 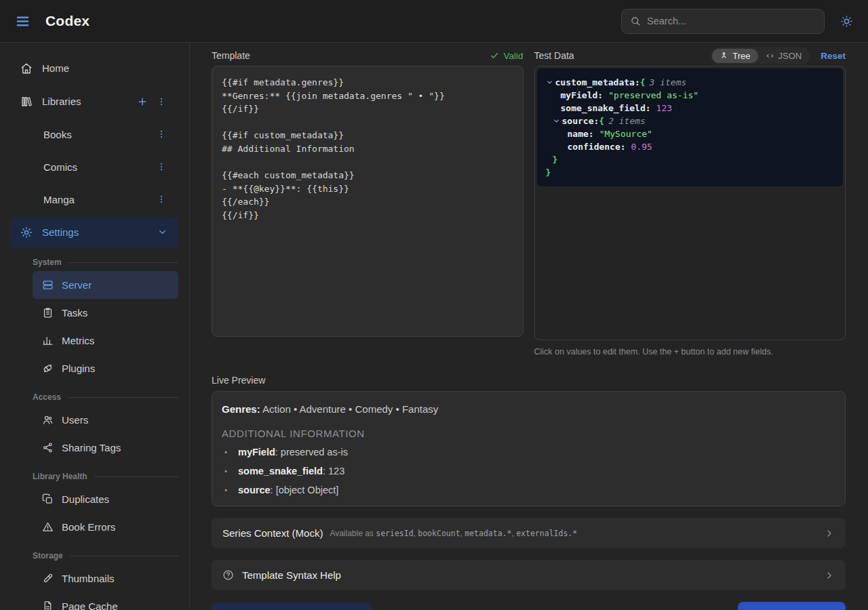 What do you see at coordinates (106, 420) in the screenshot?
I see `sidebar-item-users: Users` at bounding box center [106, 420].